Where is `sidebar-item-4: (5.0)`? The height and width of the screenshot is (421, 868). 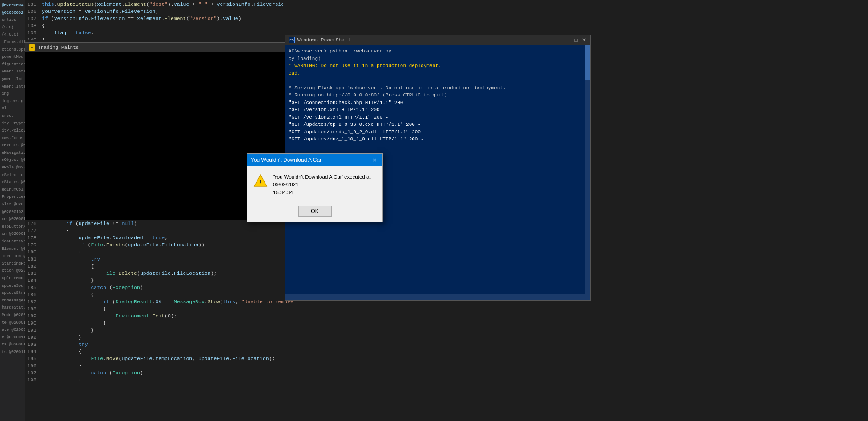
sidebar-item-4: (5.0) is located at coordinates (13, 28).